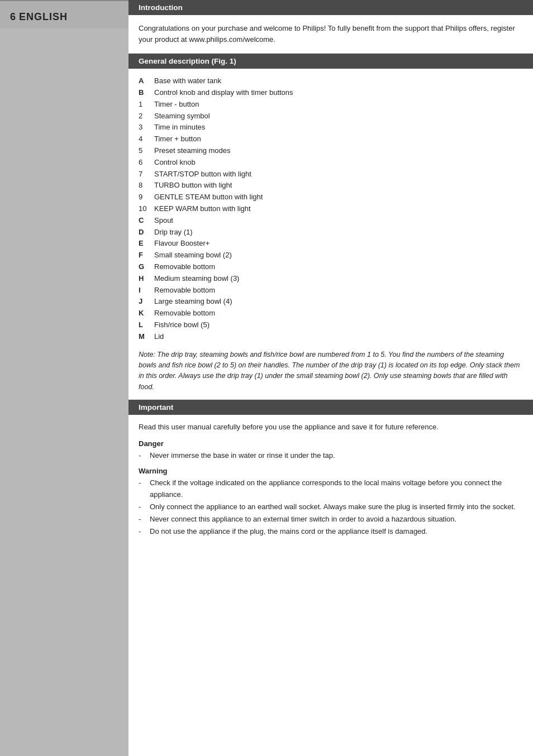  I want to click on warning-item-text: Check if the voltage indicated on the ap…, so click(336, 489).